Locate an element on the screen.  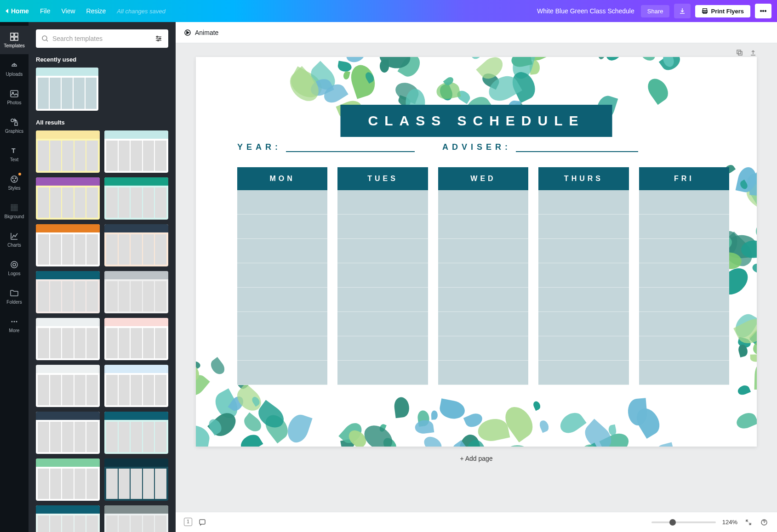
menu-file: File is located at coordinates (45, 11).